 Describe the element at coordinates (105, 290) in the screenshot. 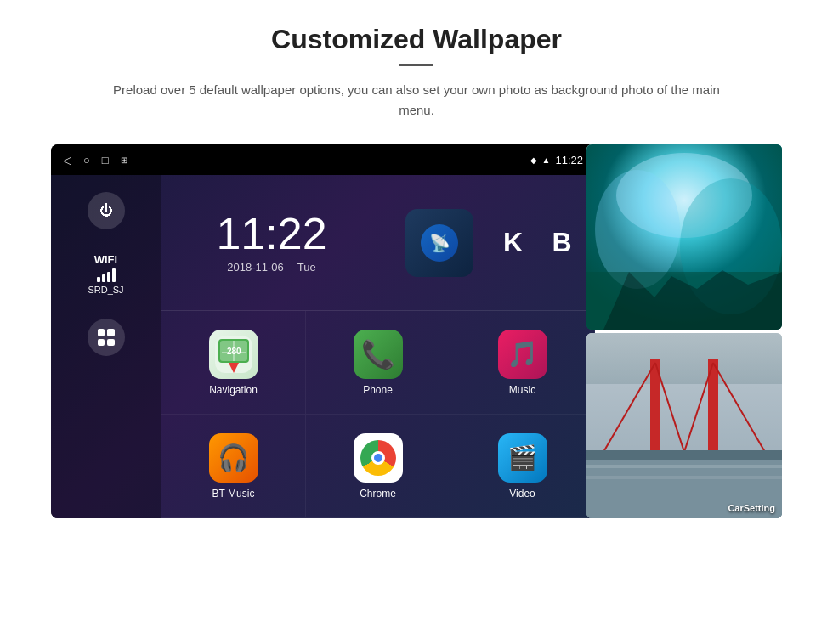

I see `wifi-network: SRD_SJ` at that location.